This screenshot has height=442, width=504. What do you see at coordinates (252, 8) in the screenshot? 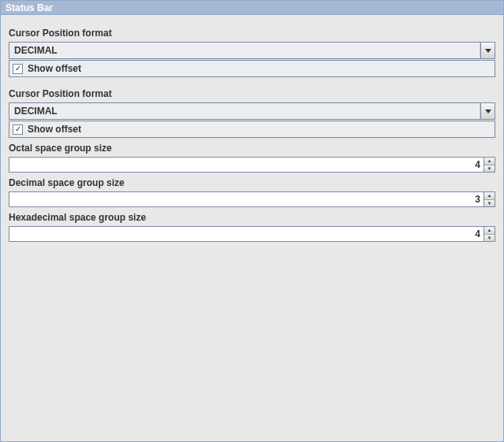
I see `window-titlebar: Status Bar` at bounding box center [252, 8].